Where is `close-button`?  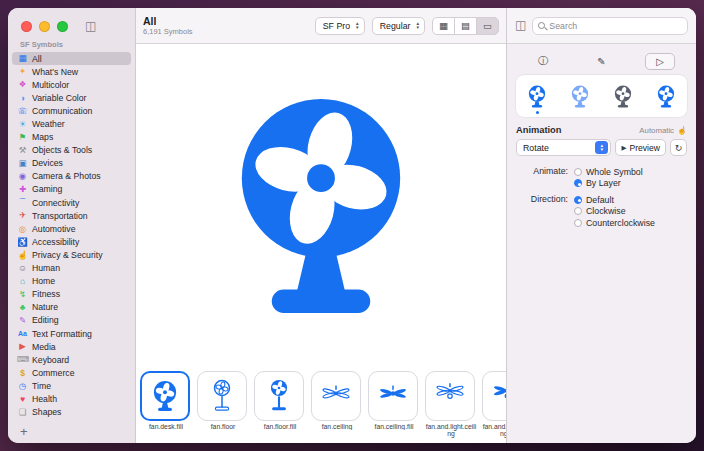
close-button is located at coordinates (26, 26).